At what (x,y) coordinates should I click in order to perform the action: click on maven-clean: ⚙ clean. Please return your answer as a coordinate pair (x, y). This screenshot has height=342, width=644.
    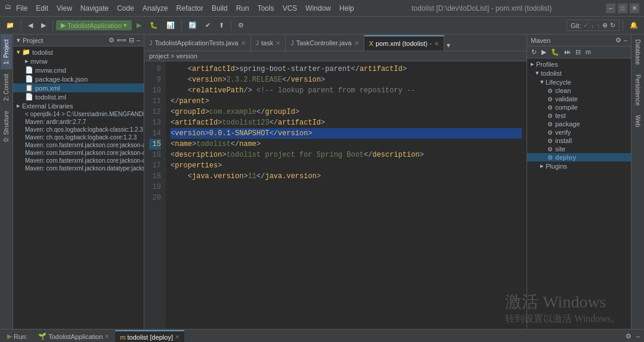
    Looking at the image, I should click on (579, 91).